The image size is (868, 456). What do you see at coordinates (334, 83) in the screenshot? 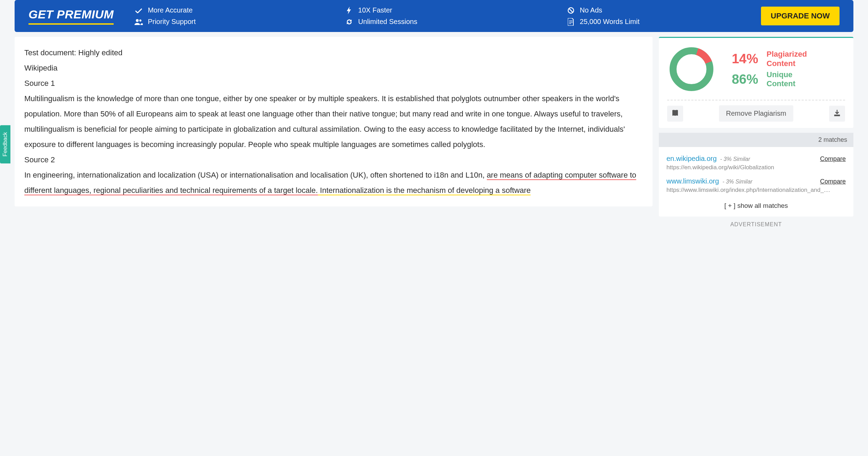
I see `doc-line-3: Source 1` at bounding box center [334, 83].